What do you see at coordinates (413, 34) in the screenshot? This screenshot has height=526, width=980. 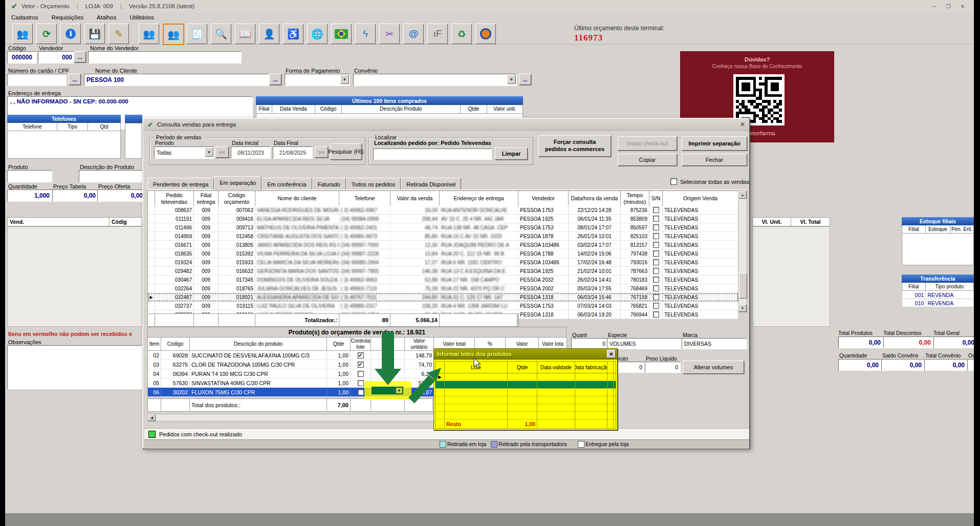 I see `at-sign-icon: @` at bounding box center [413, 34].